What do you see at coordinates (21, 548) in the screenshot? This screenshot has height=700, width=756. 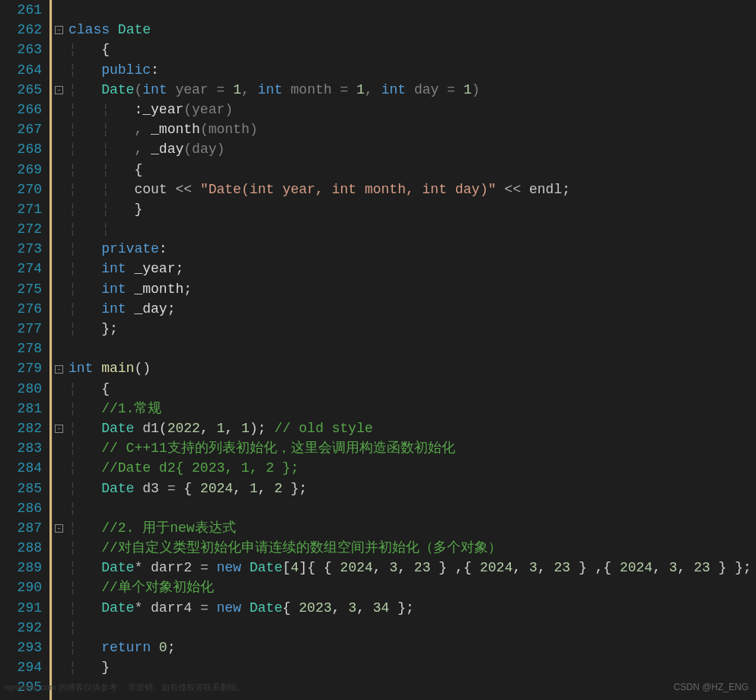 I see `line-number: 288` at bounding box center [21, 548].